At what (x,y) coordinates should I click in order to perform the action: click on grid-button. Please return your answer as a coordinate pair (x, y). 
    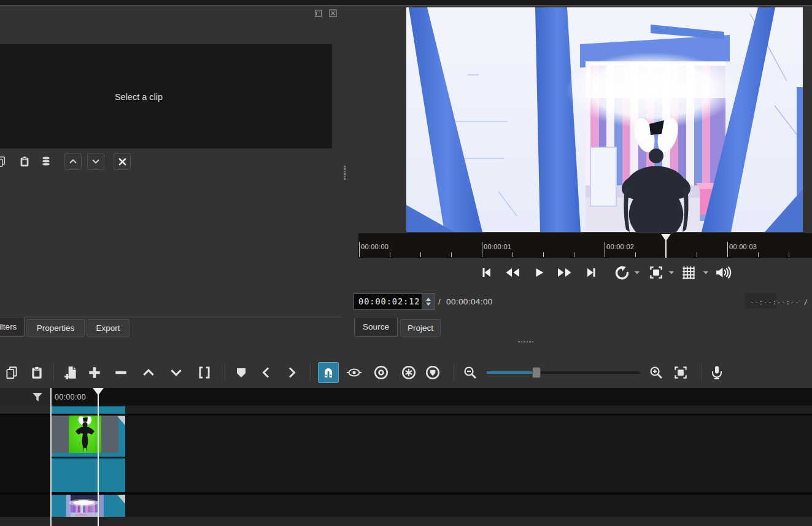
    Looking at the image, I should click on (689, 273).